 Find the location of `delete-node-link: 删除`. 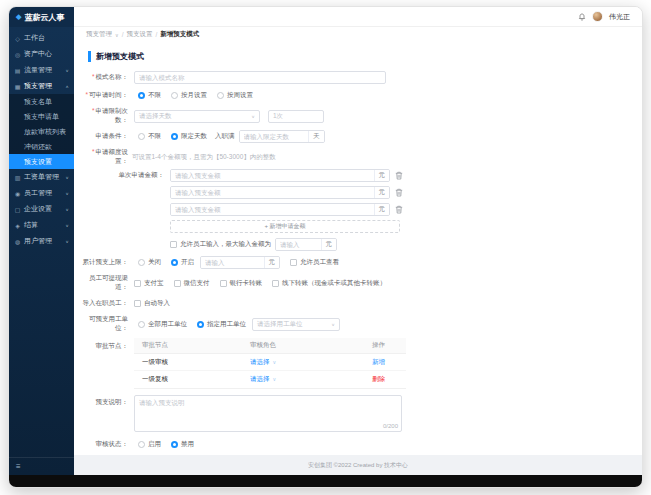

delete-node-link: 删除 is located at coordinates (385, 380).